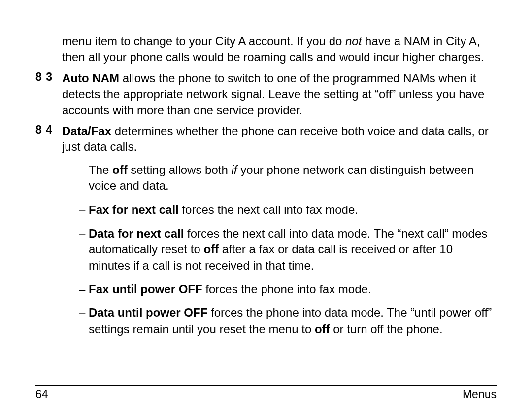 Image resolution: width=532 pixels, height=411 pixels. Describe the element at coordinates (279, 49) in the screenshot. I see `paragraph-continuation: menu item to change to your City A accou…` at that location.